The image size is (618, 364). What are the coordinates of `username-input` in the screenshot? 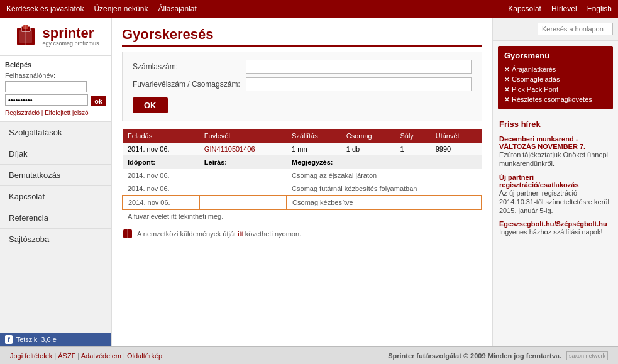 It's located at (46, 87).